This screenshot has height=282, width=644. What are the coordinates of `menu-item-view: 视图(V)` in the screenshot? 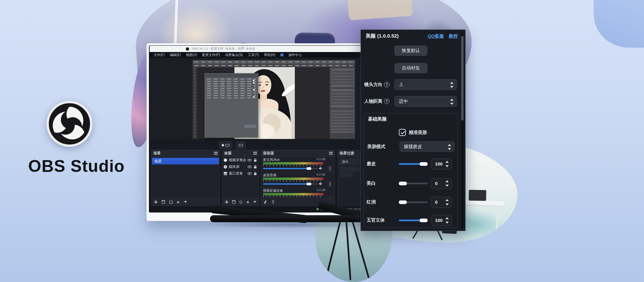 It's located at (191, 55).